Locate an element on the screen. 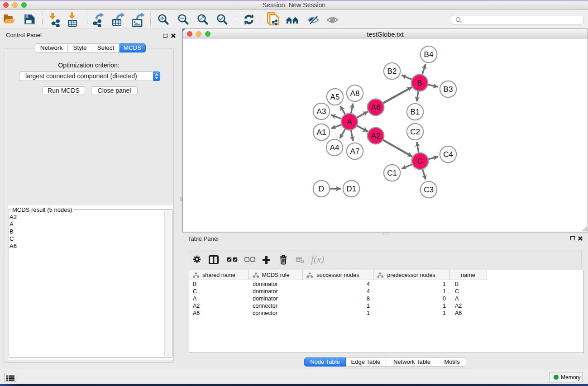  svg-text: D1 is located at coordinates (351, 189).